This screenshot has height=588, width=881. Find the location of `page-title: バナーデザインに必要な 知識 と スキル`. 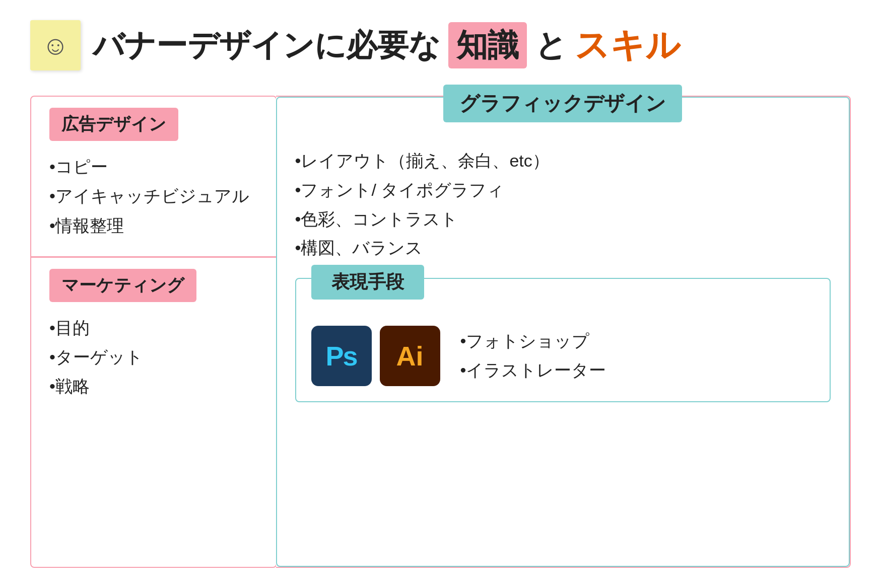

page-title: バナーデザインに必要な 知識 と スキル is located at coordinates (387, 45).